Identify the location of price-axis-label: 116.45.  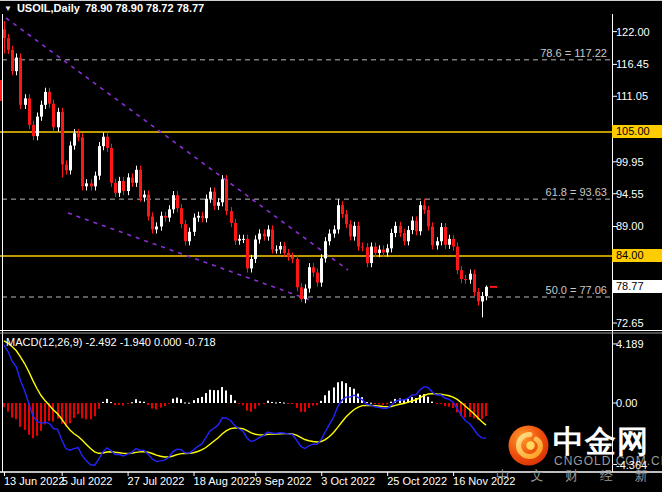
(632, 64).